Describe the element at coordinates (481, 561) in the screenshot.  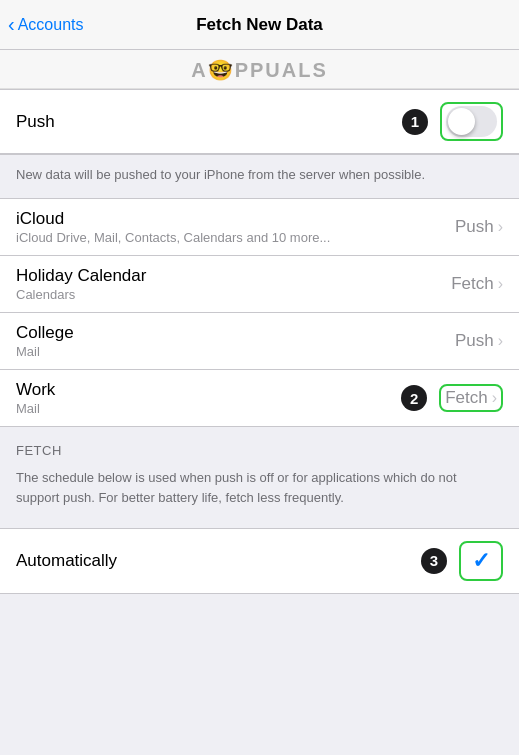
I see `auto-check-outline: ✓` at that location.